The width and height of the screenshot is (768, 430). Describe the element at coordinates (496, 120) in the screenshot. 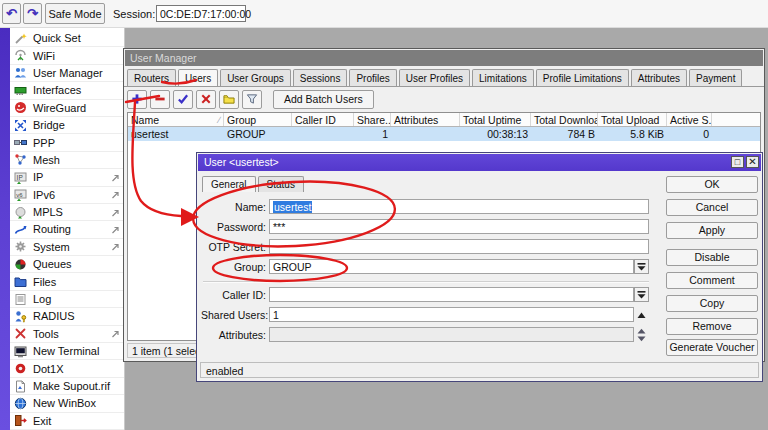

I see `column-header-total-uptime: Total Uptime` at that location.